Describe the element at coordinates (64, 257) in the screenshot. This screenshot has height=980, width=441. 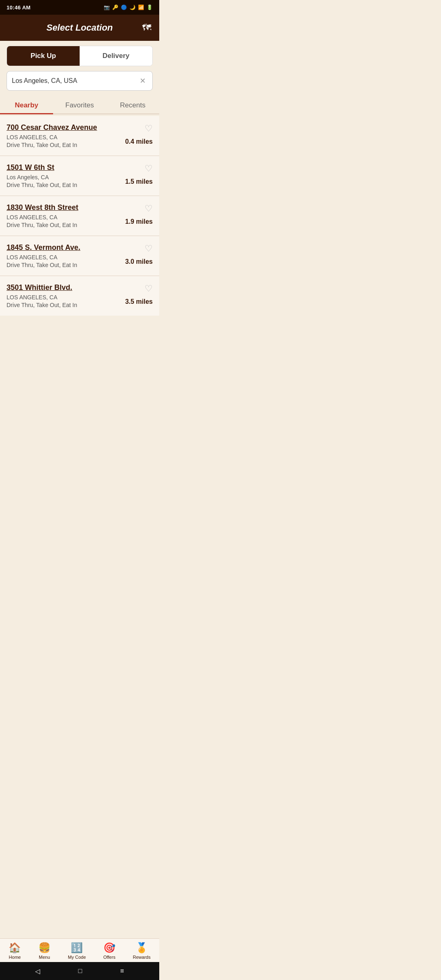
I see `location-city-3: LOS ANGELES, CA` at that location.